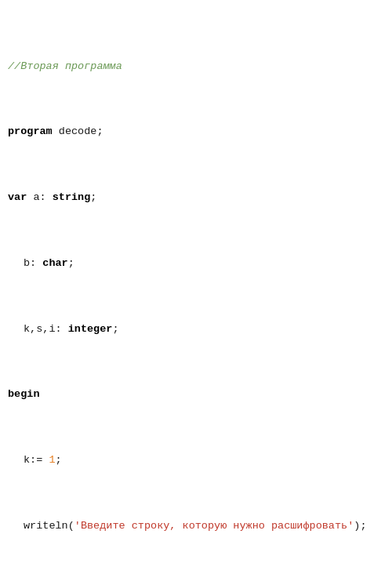 This screenshot has width=392, height=574. Describe the element at coordinates (196, 198) in the screenshot. I see `line-var-a: var a: string;` at that location.